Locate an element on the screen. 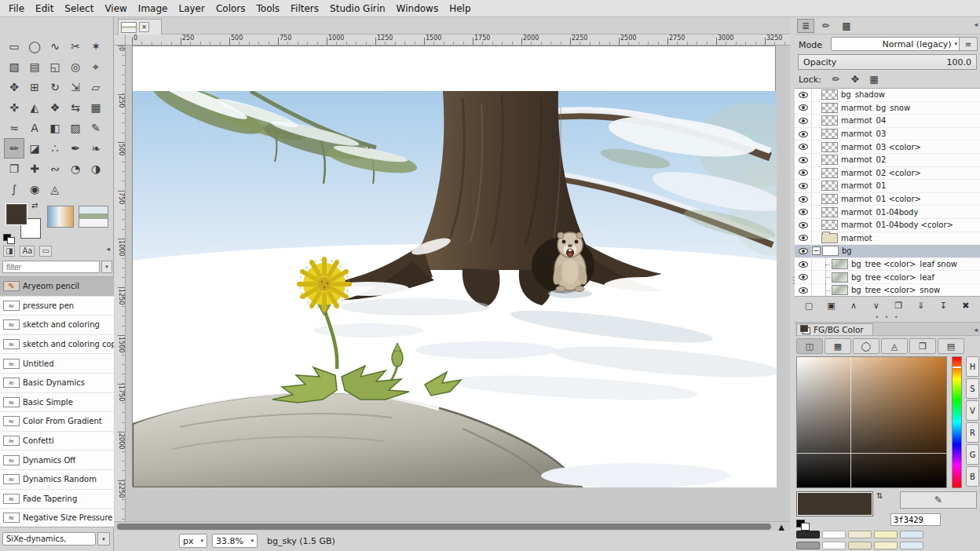 The image size is (980, 551). tool-button: ⇆ is located at coordinates (75, 108).